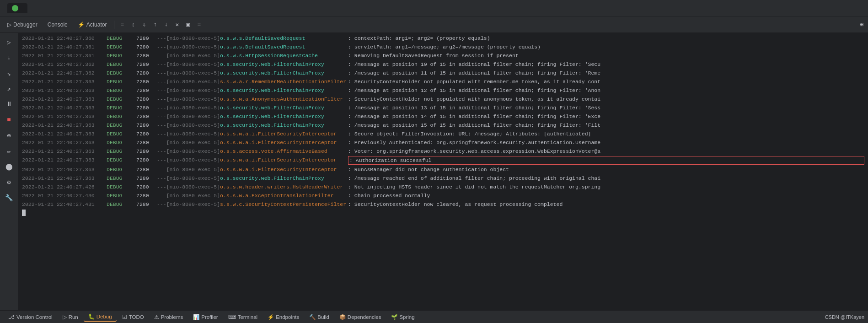 Image resolution: width=868 pixels, height=323 pixels. What do you see at coordinates (133, 317) in the screenshot?
I see `bottom-tab-todo: ☑TODO` at bounding box center [133, 317].